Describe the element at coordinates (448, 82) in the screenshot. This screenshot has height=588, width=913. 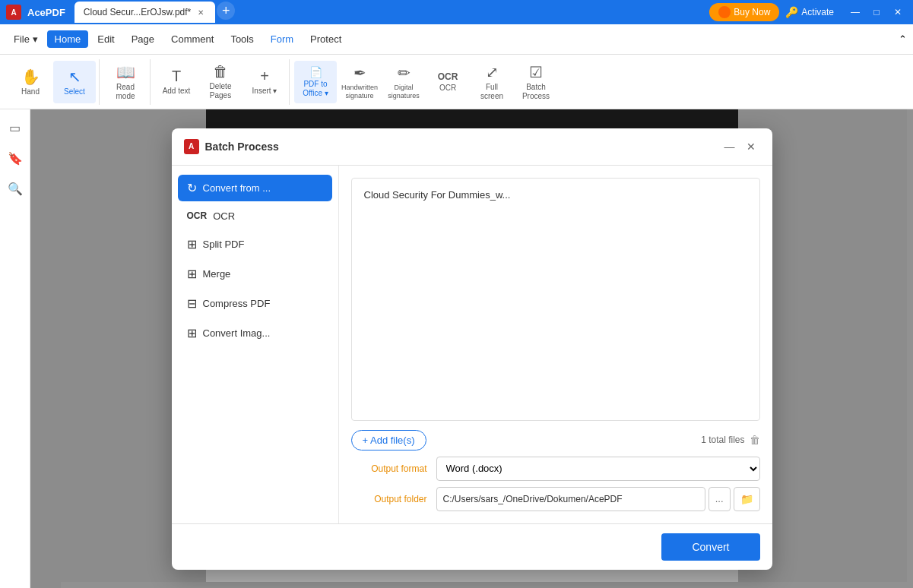
I see `ocr-button: OCR OCR` at that location.